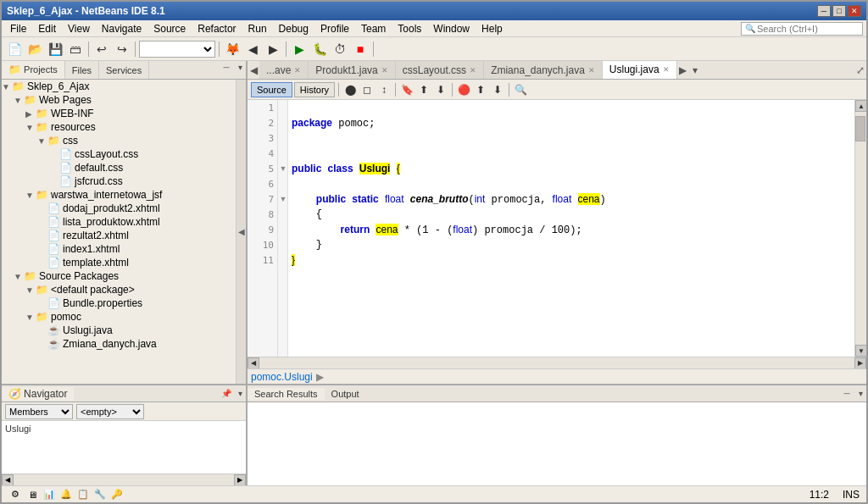 This screenshot has height=504, width=868. Describe the element at coordinates (492, 29) in the screenshot. I see `menu-help: Help` at that location.